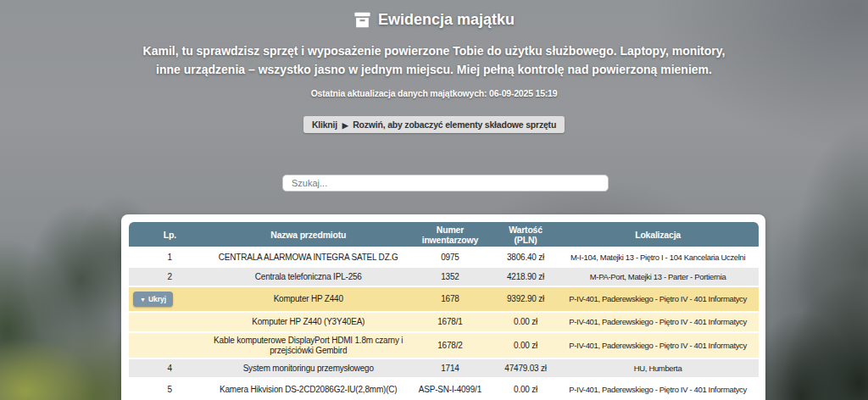  Describe the element at coordinates (526, 277) in the screenshot. I see `cell-value: 4218.90 zł` at that location.